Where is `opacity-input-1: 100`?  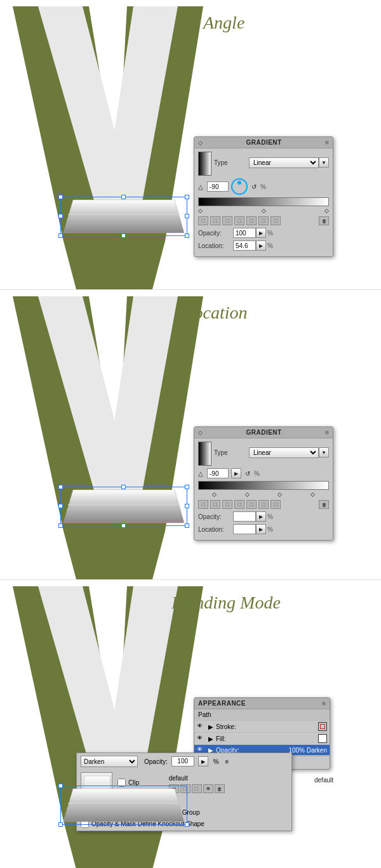 opacity-input-1: 100 is located at coordinates (244, 233).